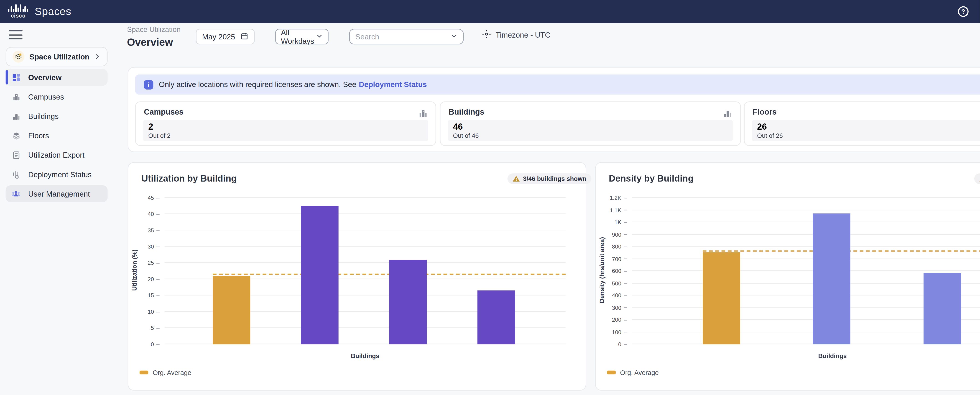  What do you see at coordinates (616, 295) in the screenshot?
I see `y-tick-label: 400` at bounding box center [616, 295].